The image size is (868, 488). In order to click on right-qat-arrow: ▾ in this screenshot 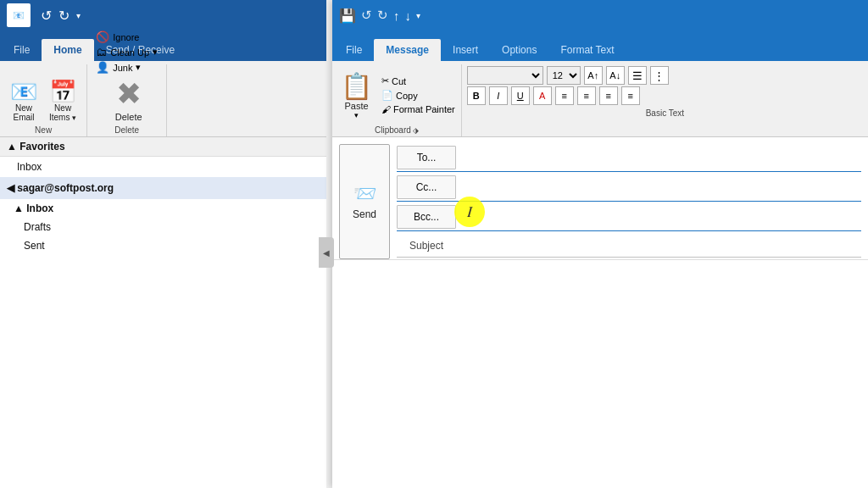, I will do `click(419, 15)`.